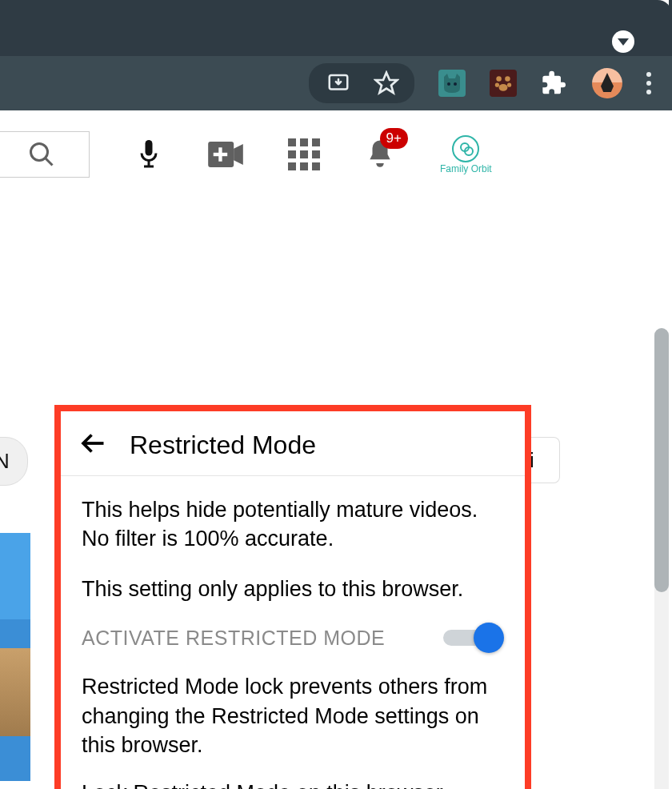 The image size is (672, 789). I want to click on voice-search-button, so click(149, 154).